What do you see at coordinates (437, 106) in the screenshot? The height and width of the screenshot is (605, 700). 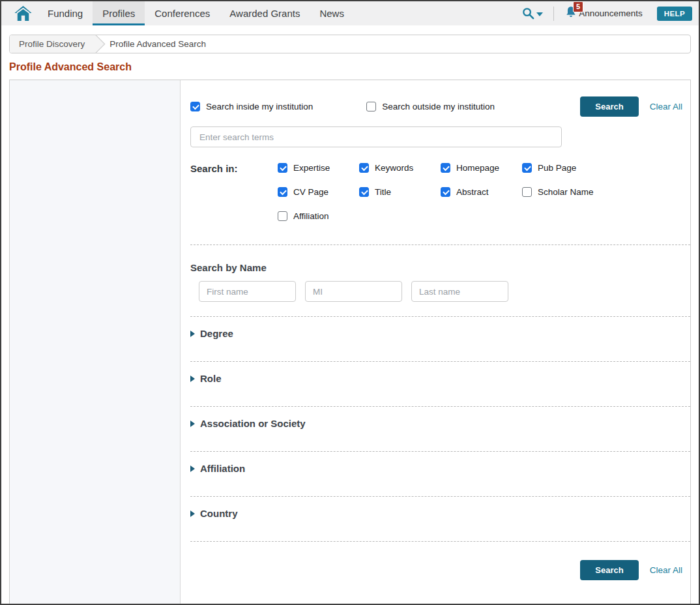 I see `scope-row: Search inside my institution Search outs…` at bounding box center [437, 106].